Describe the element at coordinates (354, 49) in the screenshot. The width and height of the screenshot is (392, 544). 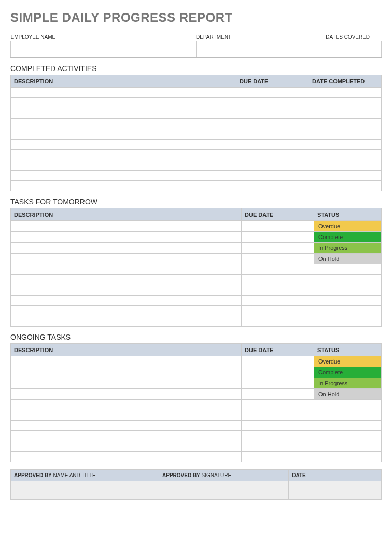
I see `dates-input` at that location.